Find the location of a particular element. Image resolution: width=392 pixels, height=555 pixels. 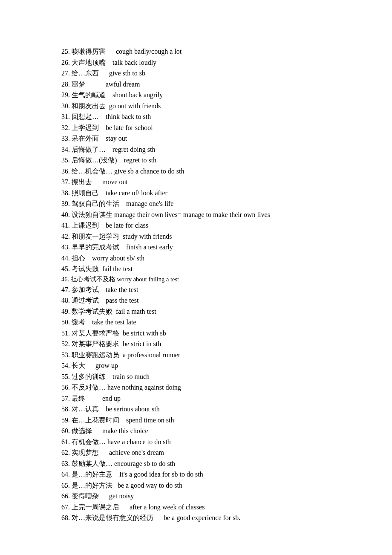

english-translation: train so much is located at coordinates (131, 377).